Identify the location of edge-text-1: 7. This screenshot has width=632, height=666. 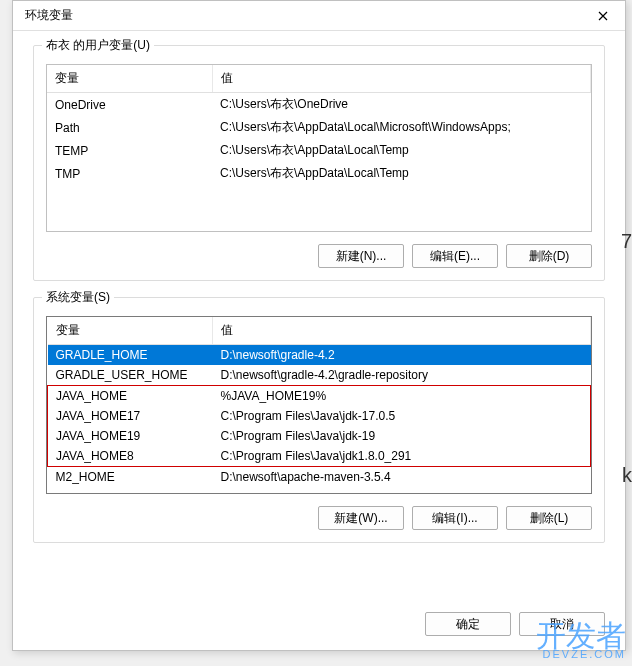
(626, 242).